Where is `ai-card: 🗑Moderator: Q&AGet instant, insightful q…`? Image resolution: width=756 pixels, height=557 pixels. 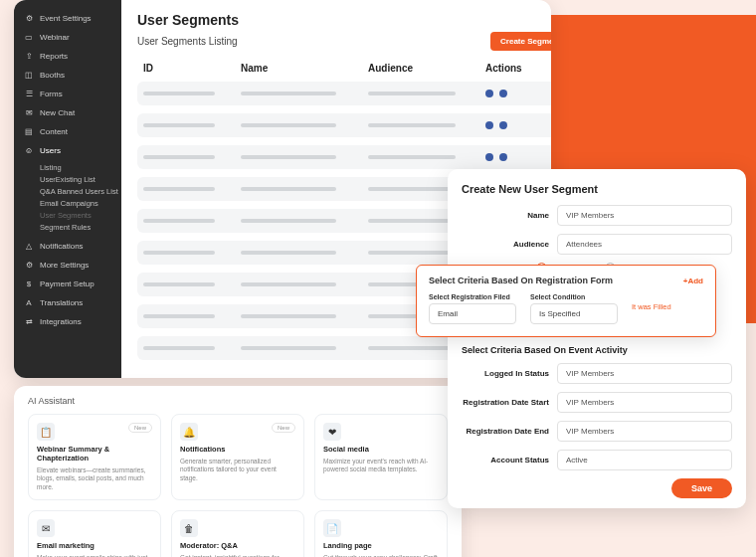 ai-card: 🗑Moderator: Q&AGet instant, insightful q… is located at coordinates (238, 533).